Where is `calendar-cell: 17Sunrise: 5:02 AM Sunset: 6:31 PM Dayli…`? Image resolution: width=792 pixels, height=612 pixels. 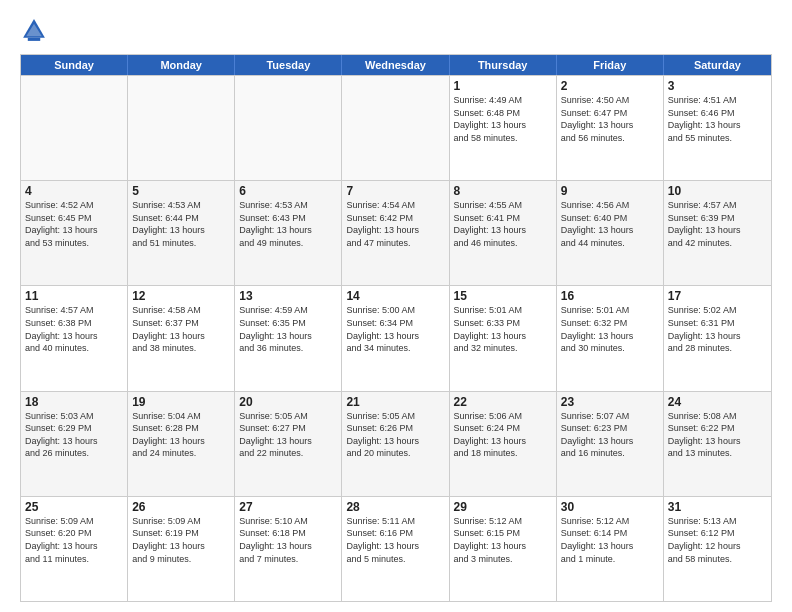 calendar-cell: 17Sunrise: 5:02 AM Sunset: 6:31 PM Dayli… is located at coordinates (718, 338).